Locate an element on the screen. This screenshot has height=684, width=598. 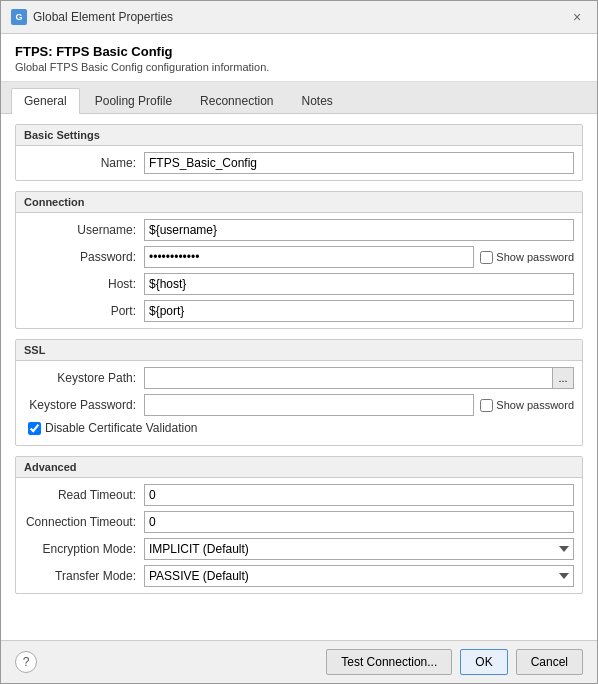
username-input is located at coordinates (359, 230).